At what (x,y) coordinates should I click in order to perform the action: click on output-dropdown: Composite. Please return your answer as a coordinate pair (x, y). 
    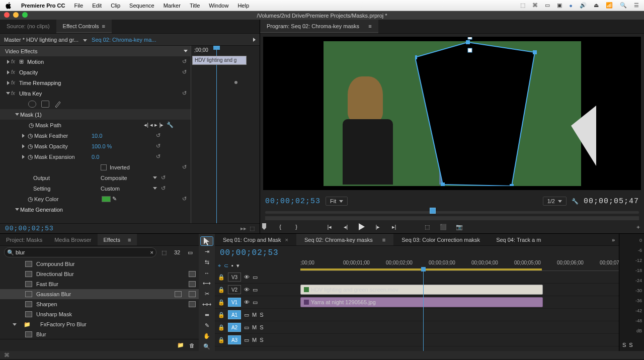
    Looking at the image, I should click on (129, 178).